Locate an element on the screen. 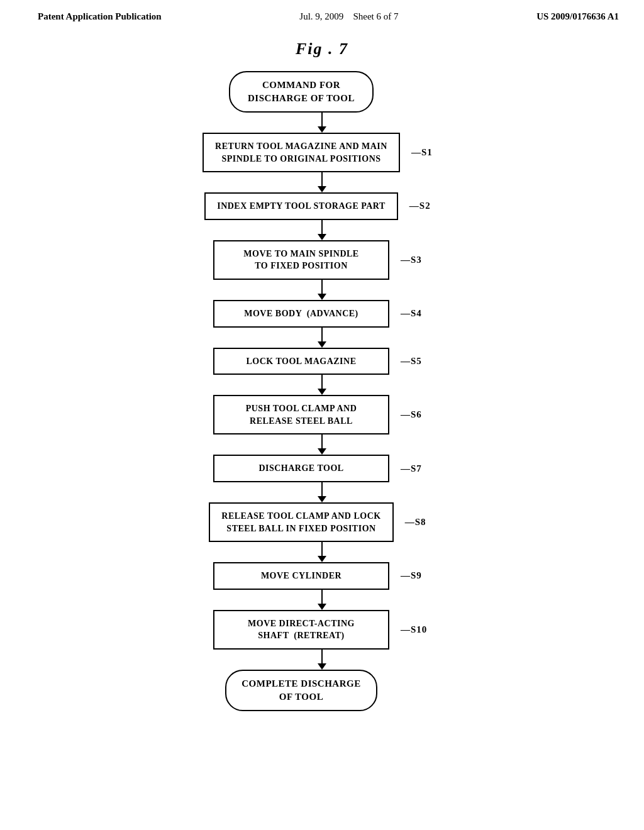  step-s8-label: —S8 is located at coordinates (420, 522).